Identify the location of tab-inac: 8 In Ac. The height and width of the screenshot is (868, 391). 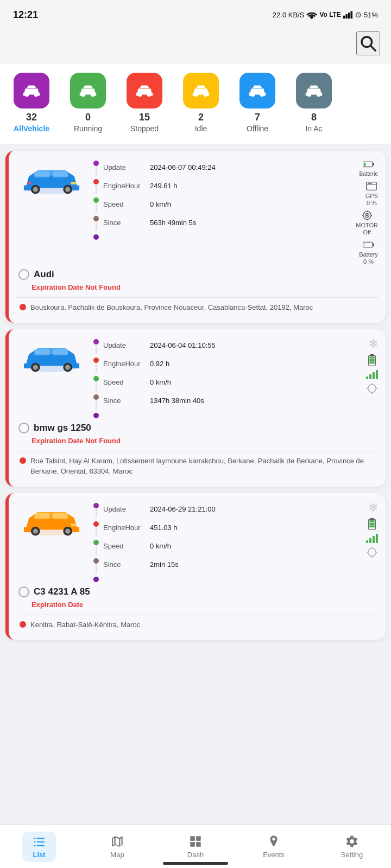
(314, 103).